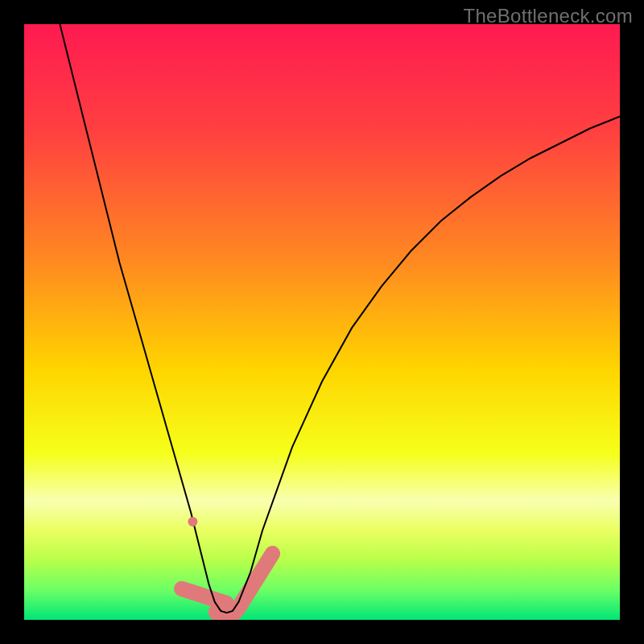 This screenshot has width=644, height=644. Describe the element at coordinates (547, 16) in the screenshot. I see `watermark-text: TheBottleneck.com` at that location.